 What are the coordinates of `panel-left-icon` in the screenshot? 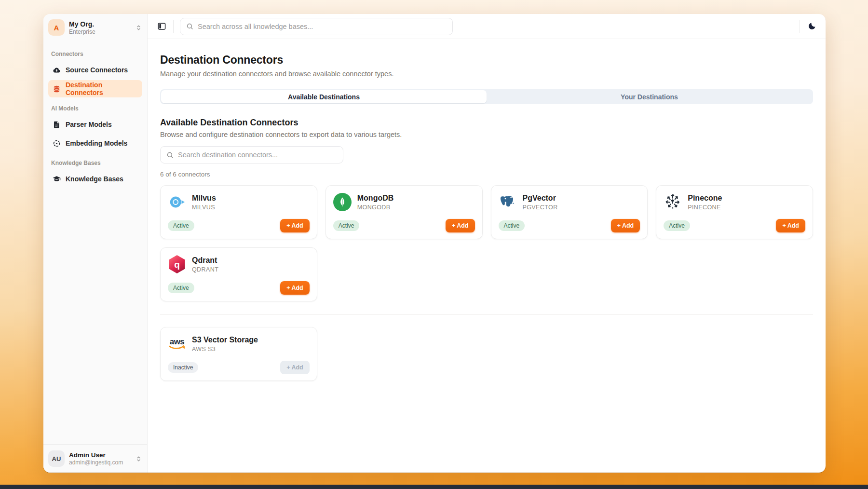 It's located at (162, 26).